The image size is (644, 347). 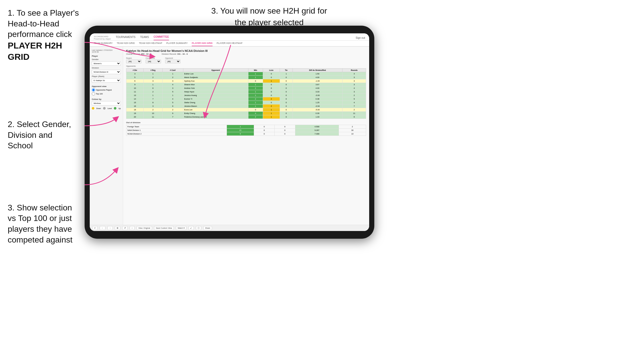 What do you see at coordinates (246, 74) in the screenshot?
I see `table-row: 3 1 1 Esther Lee 1 0 1 1.50 4` at bounding box center [246, 74].